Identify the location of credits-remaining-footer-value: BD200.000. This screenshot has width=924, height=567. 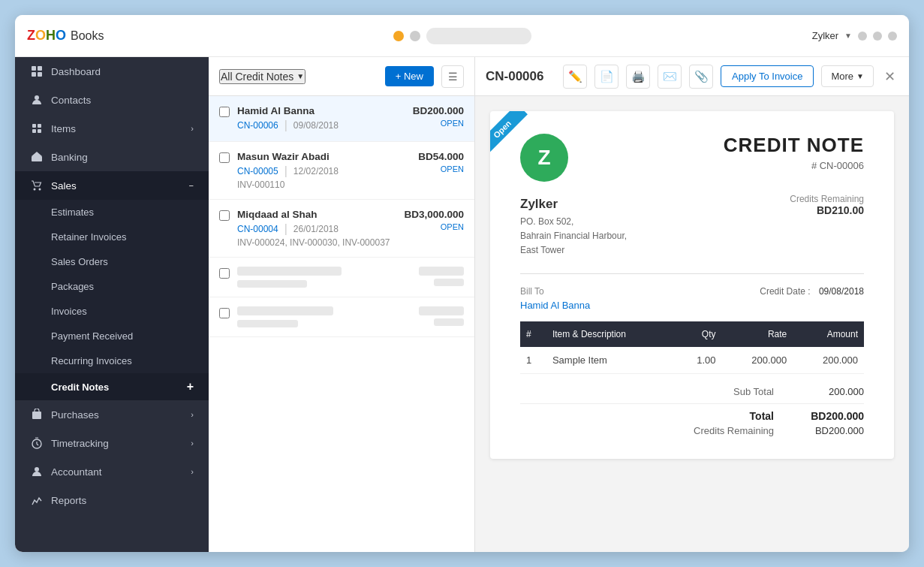
(834, 431).